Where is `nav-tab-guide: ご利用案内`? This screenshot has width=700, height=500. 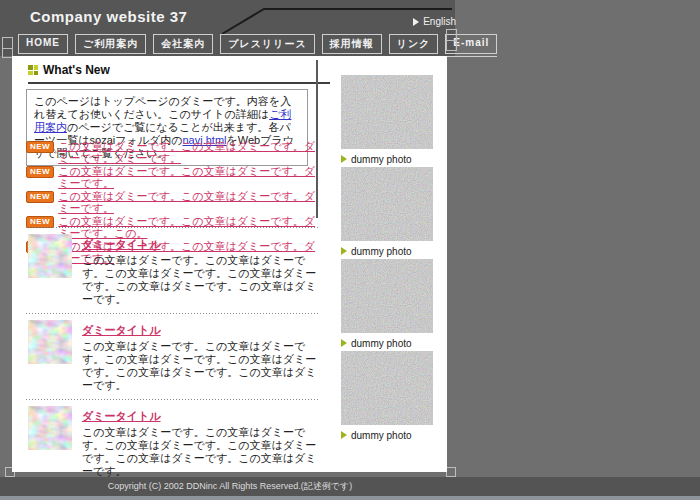 nav-tab-guide: ご利用案内 is located at coordinates (110, 44).